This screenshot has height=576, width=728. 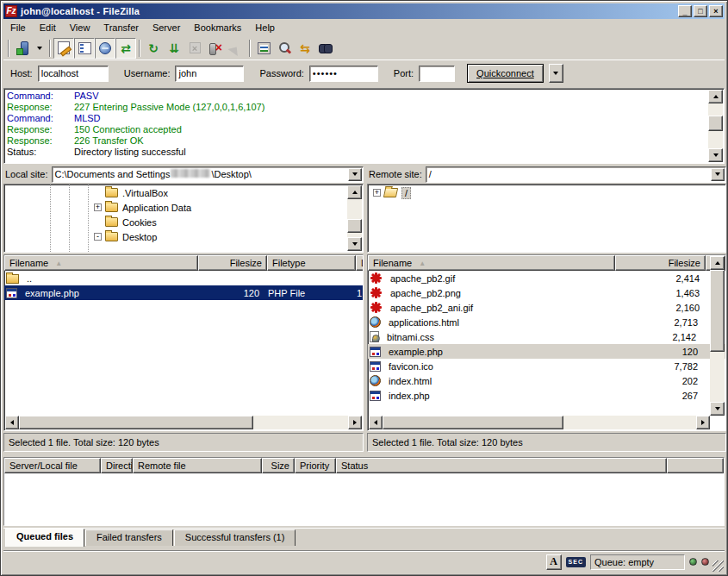 What do you see at coordinates (40, 48) in the screenshot?
I see `site-manager-dropdown` at bounding box center [40, 48].